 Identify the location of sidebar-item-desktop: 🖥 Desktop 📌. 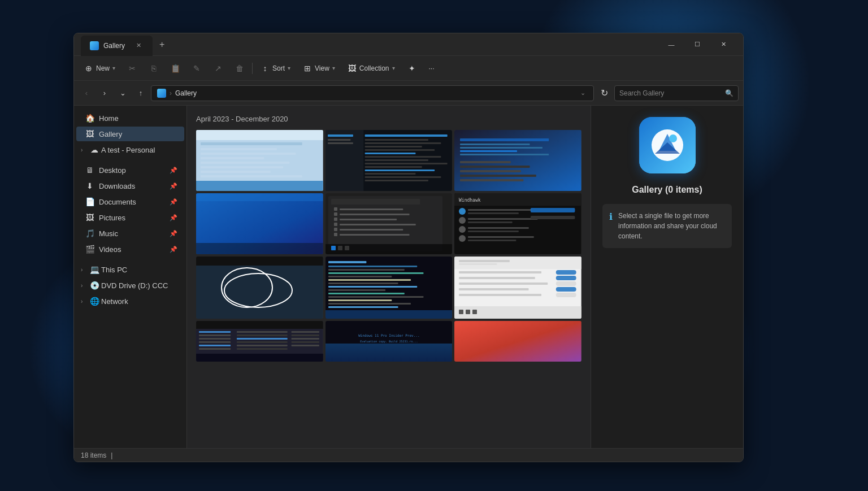
(130, 170).